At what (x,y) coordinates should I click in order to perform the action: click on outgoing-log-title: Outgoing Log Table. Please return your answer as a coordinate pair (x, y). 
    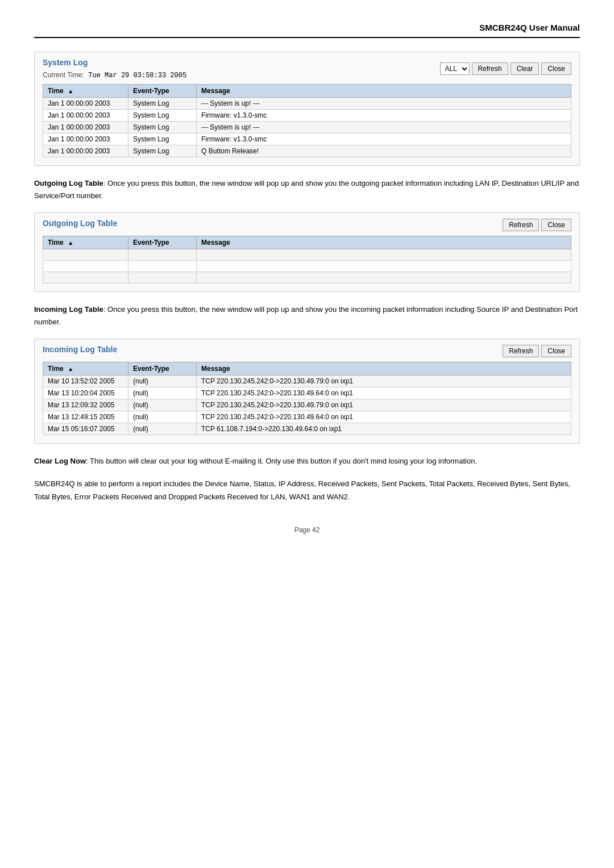
    Looking at the image, I should click on (80, 223).